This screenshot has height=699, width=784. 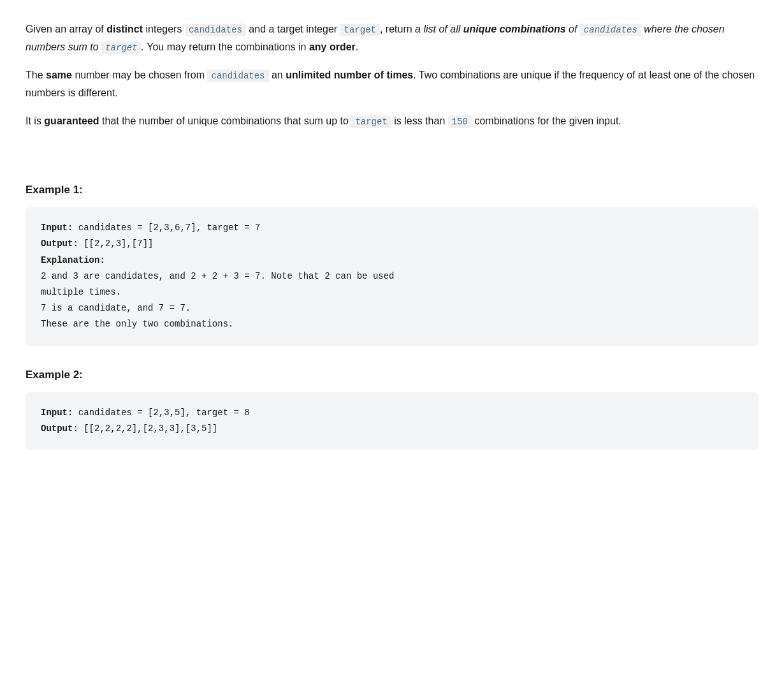 I want to click on description-para3: It is guaranteed that the number of uniq…, so click(x=392, y=121).